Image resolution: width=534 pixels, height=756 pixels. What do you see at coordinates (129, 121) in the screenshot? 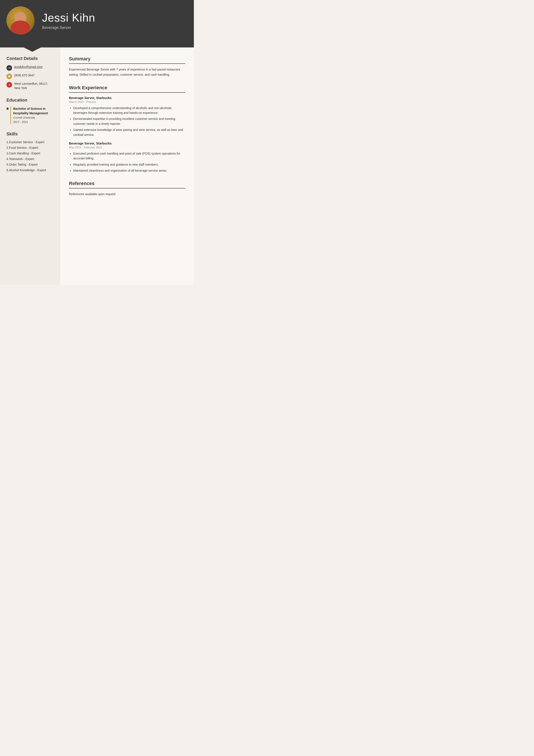
I see `list-item: Demonstrated expertise in providing exce…` at bounding box center [129, 121].